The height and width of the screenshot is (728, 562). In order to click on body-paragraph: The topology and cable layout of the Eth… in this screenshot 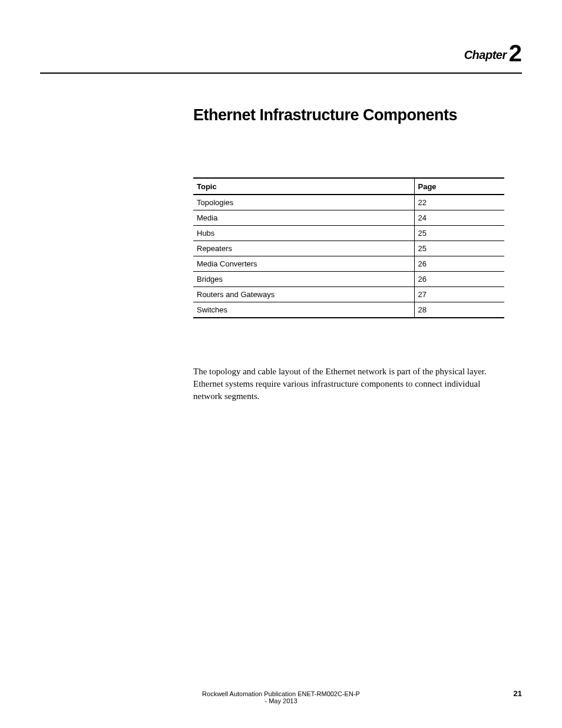, I will do `click(349, 384)`.